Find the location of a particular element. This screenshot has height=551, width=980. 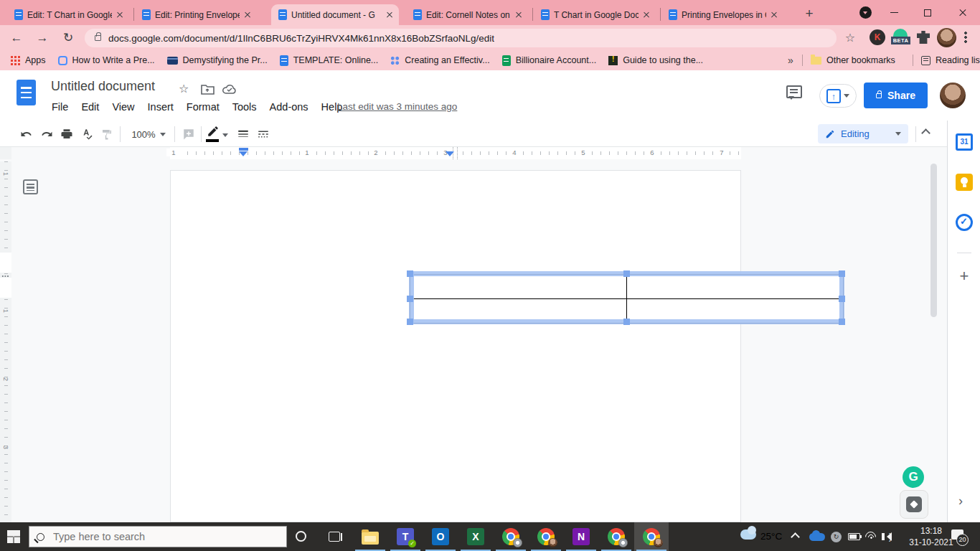

tray-expand-chevron is located at coordinates (795, 537).